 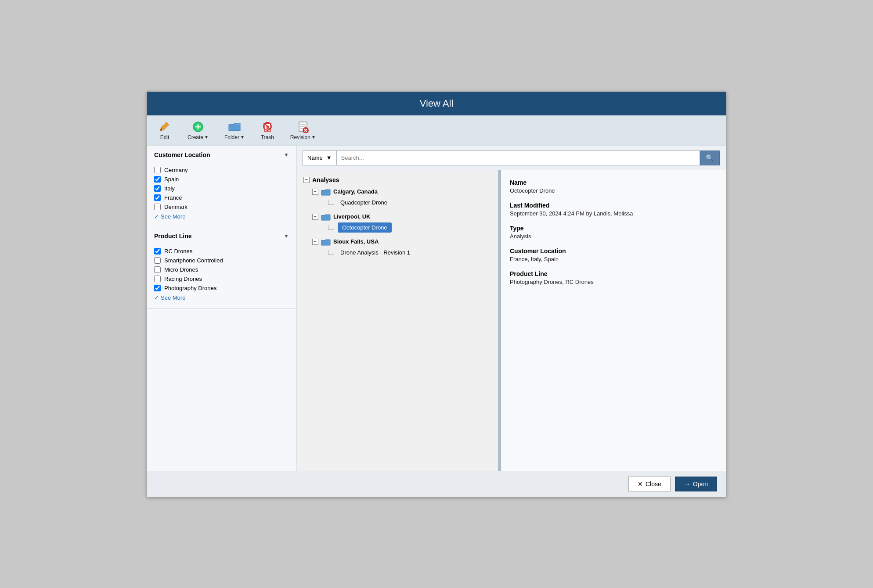 I want to click on detail-panel: Name Octocopter Drone Last Modified Sept…, so click(x=613, y=320).